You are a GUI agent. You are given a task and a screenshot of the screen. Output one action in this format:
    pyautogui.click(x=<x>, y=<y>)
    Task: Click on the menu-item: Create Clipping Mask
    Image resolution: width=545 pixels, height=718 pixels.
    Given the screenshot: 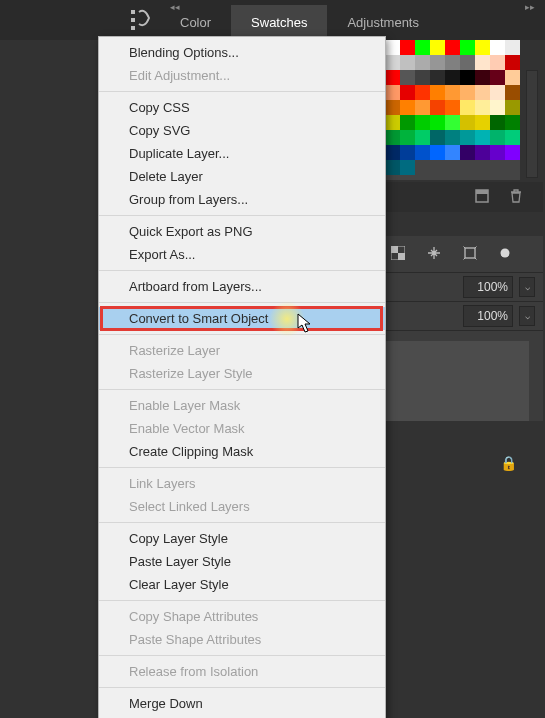 What is the action you would take?
    pyautogui.click(x=242, y=452)
    